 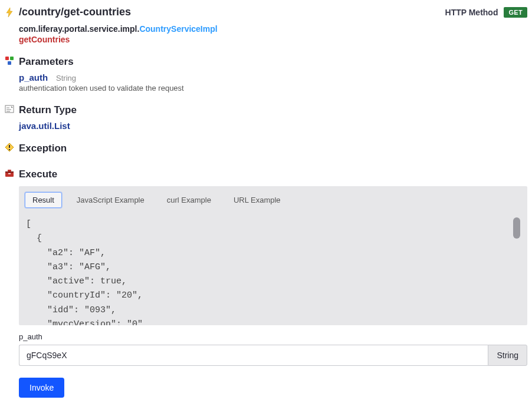 What do you see at coordinates (266, 148) in the screenshot?
I see `exception-section-header: Exception` at bounding box center [266, 148].